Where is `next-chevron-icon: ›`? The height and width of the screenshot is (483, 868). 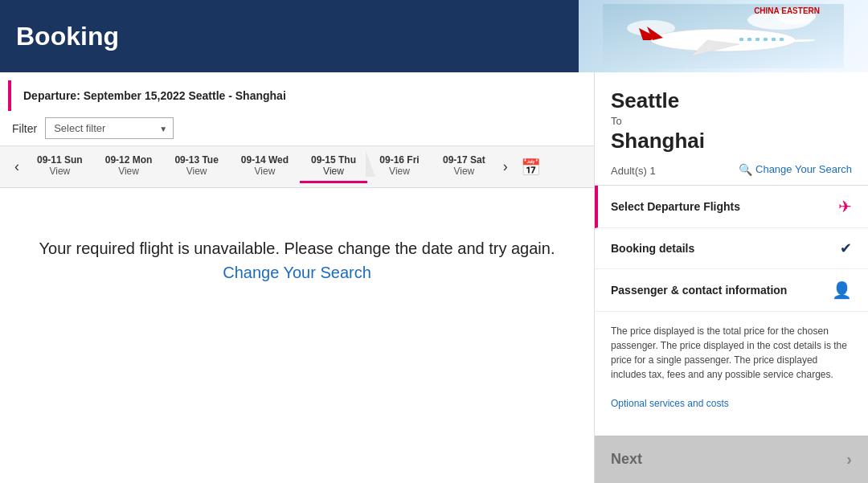
next-chevron-icon: › is located at coordinates (849, 460).